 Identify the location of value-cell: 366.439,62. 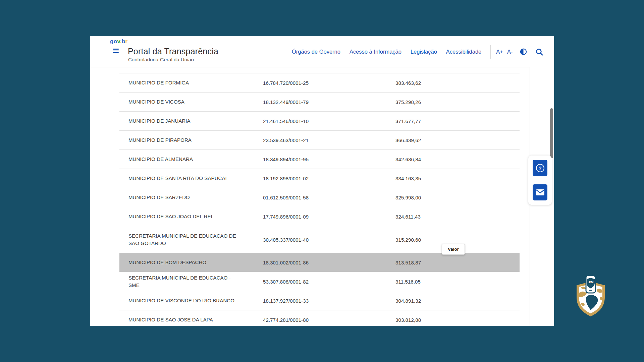
(408, 140).